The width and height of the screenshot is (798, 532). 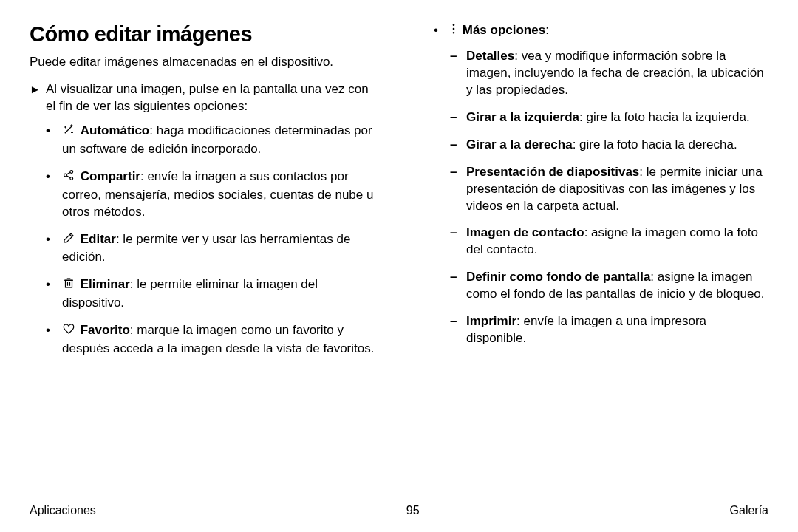 What do you see at coordinates (609, 189) in the screenshot?
I see `subitem-slideshow: Presentación de diapositivas: le permite…` at bounding box center [609, 189].